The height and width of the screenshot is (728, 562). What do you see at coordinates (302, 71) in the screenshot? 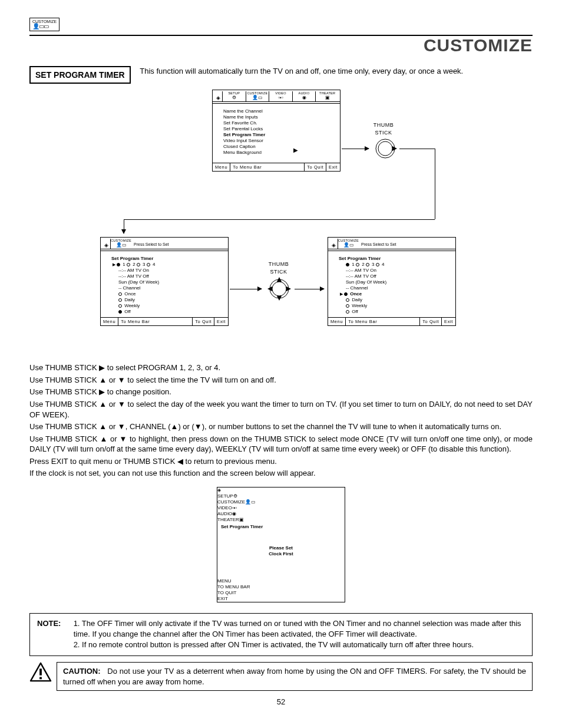
I see `section-description: This function will automatically turn th…` at bounding box center [302, 71].